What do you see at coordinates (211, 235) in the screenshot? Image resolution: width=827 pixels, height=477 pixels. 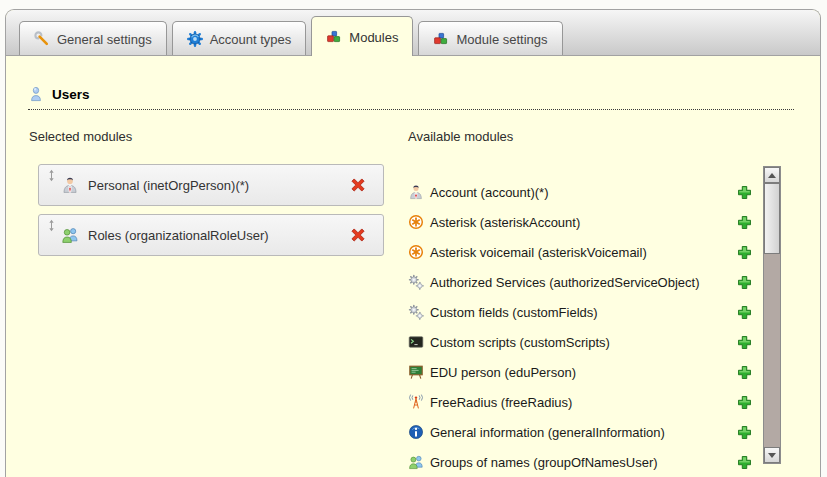 I see `selected-module-item: Roles (organizationalRoleUser)` at bounding box center [211, 235].